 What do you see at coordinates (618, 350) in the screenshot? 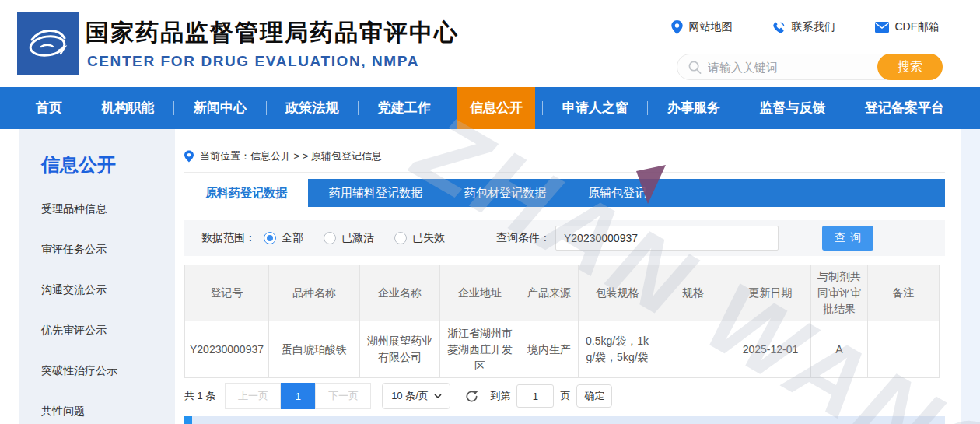
I see `cell-packaging-spec: 0.5kg/袋，1kg/袋，5kg/袋` at bounding box center [618, 350].